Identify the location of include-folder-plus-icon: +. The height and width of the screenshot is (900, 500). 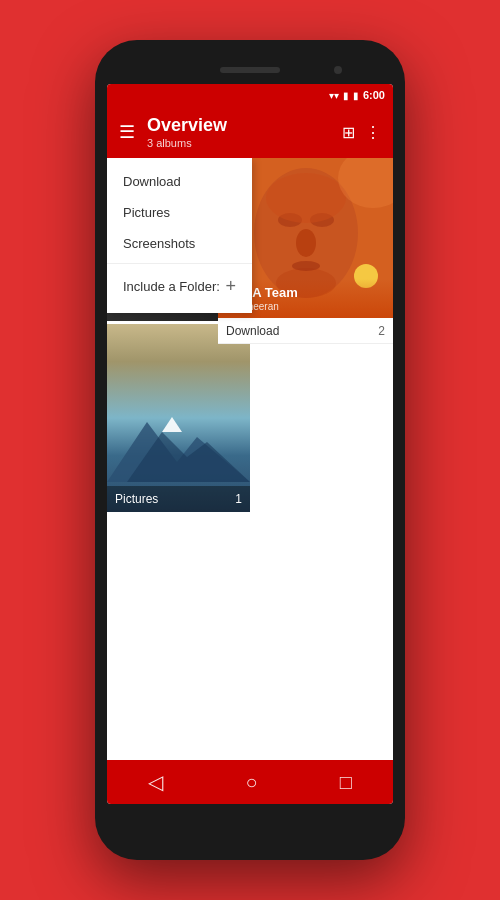
(230, 286).